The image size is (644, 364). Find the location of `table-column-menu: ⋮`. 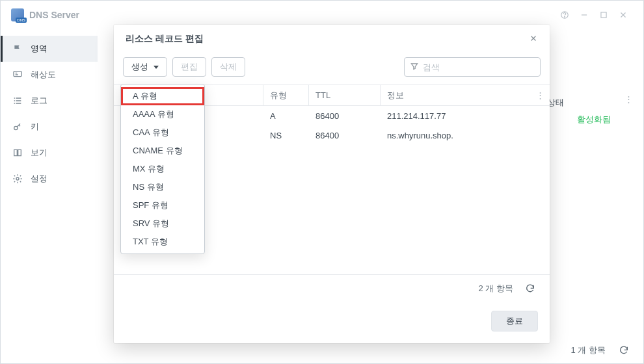

table-column-menu: ⋮ is located at coordinates (540, 95).